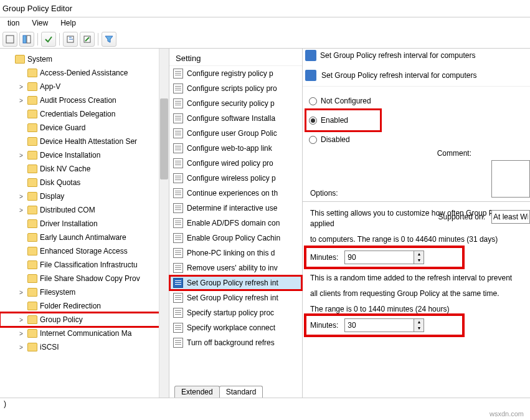 Image resolution: width=530 pixels, height=420 pixels. Describe the element at coordinates (85, 59) in the screenshot. I see `tree-root: System` at that location.